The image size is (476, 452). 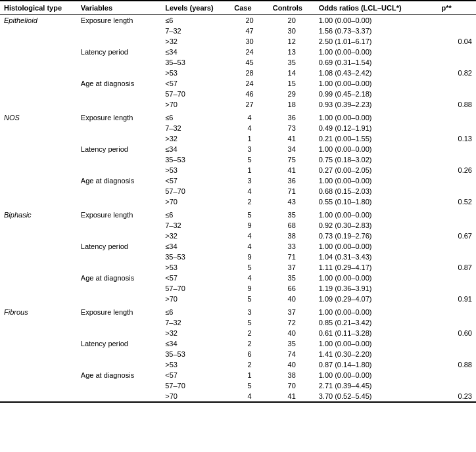 I want to click on p-cell: 0.23, so click(x=457, y=397).